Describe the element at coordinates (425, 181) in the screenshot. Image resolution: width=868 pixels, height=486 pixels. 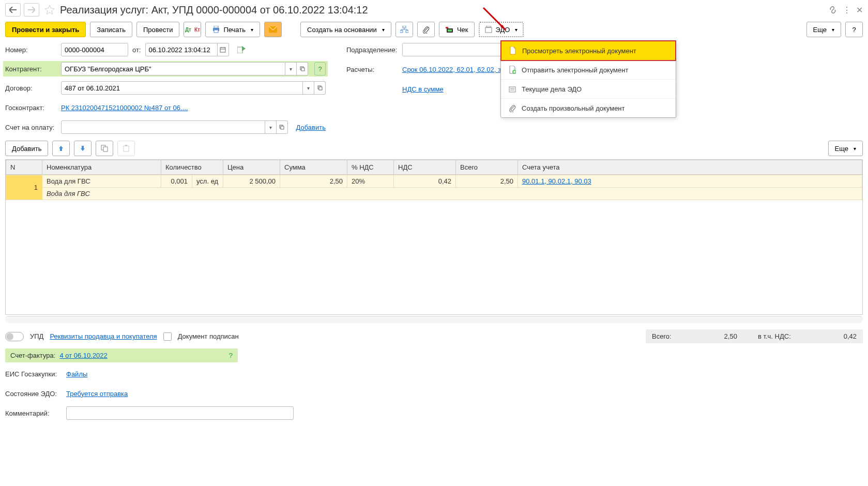
I see `cell-vat: 0,42` at that location.